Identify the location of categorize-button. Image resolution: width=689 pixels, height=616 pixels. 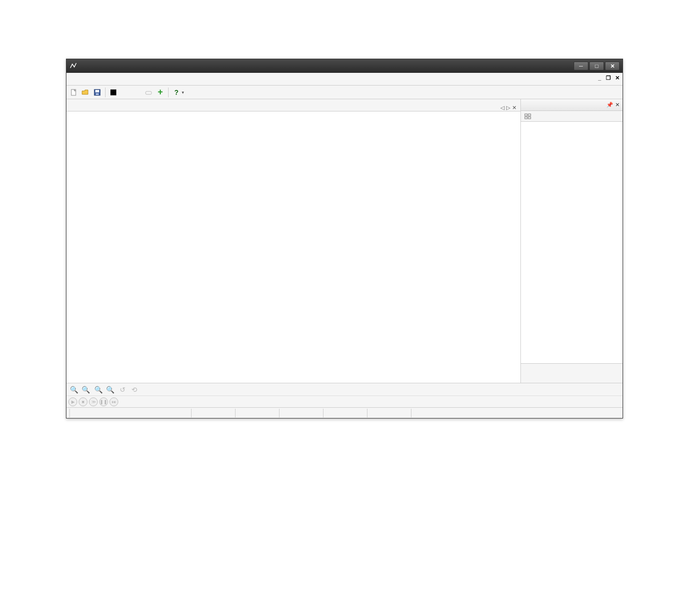
(528, 116).